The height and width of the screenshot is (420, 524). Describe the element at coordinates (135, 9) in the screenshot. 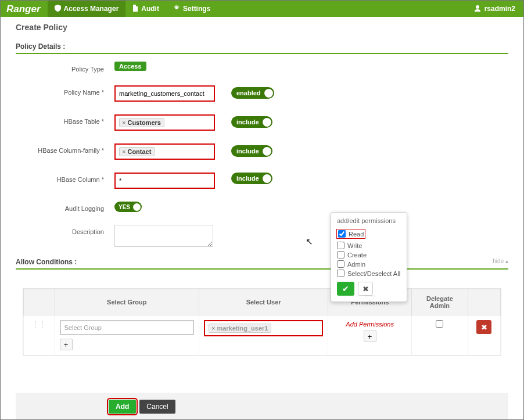

I see `document-icon` at that location.